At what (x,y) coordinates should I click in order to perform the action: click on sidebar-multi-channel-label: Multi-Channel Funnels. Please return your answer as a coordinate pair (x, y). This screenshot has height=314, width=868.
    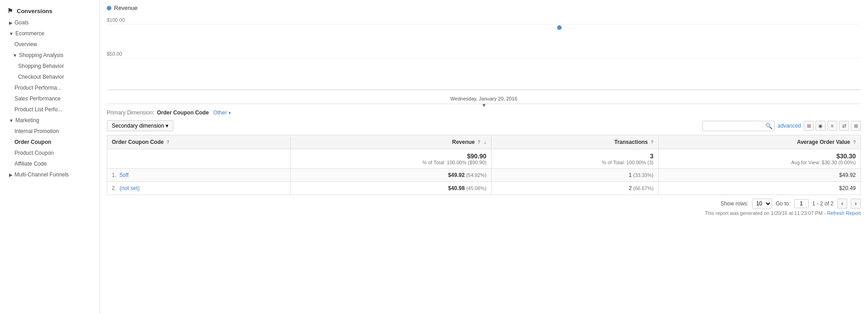
    Looking at the image, I should click on (42, 175).